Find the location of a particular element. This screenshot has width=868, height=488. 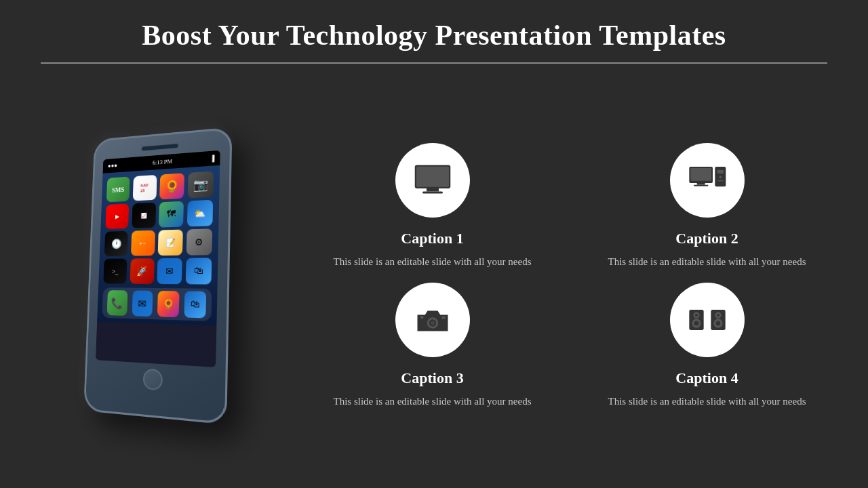

app-youtube: ▶ is located at coordinates (117, 217).